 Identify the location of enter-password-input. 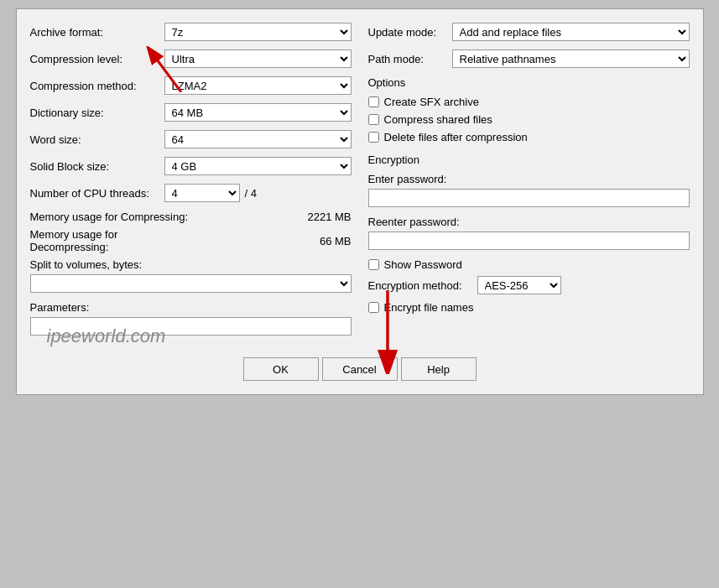
(529, 198).